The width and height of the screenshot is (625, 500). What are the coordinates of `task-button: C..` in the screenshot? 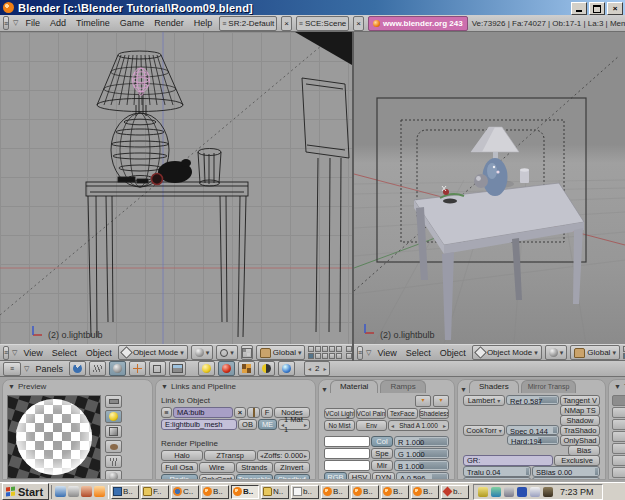 It's located at (185, 492).